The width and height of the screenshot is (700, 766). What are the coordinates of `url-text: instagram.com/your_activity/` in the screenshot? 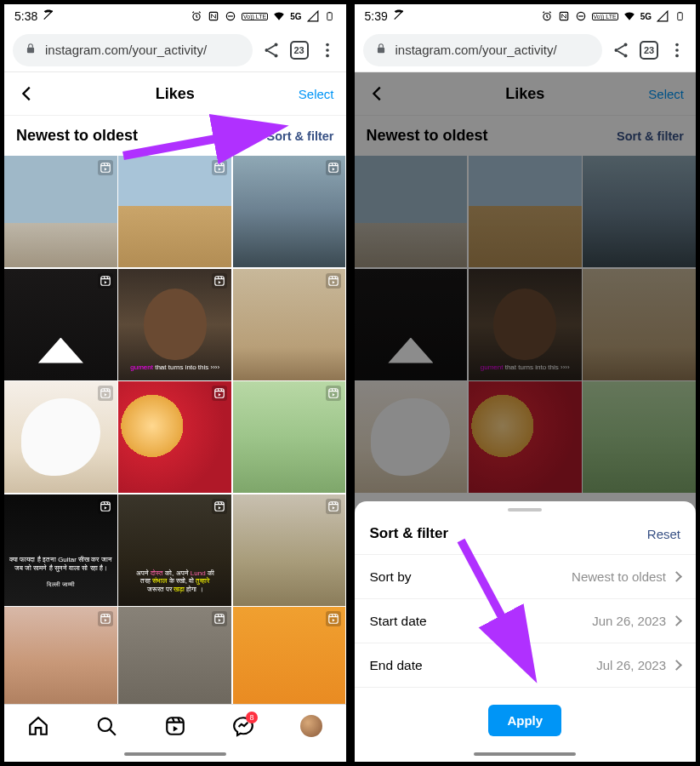 It's located at (476, 49).